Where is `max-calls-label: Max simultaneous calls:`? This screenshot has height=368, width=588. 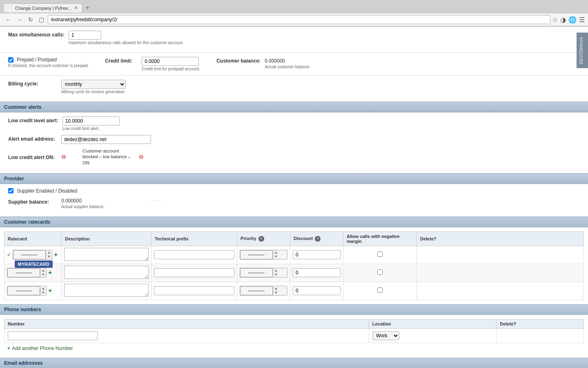
max-calls-label: Max simultaneous calls: is located at coordinates (36, 34).